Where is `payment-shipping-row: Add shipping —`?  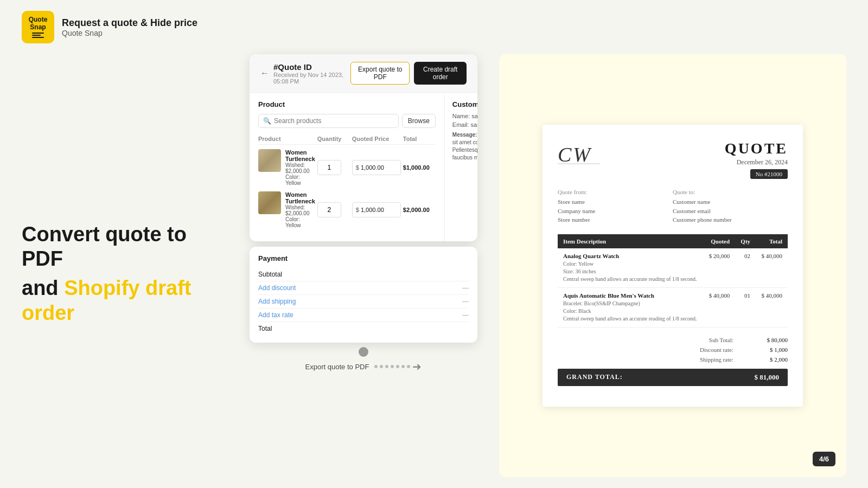
payment-shipping-row: Add shipping — is located at coordinates (363, 301).